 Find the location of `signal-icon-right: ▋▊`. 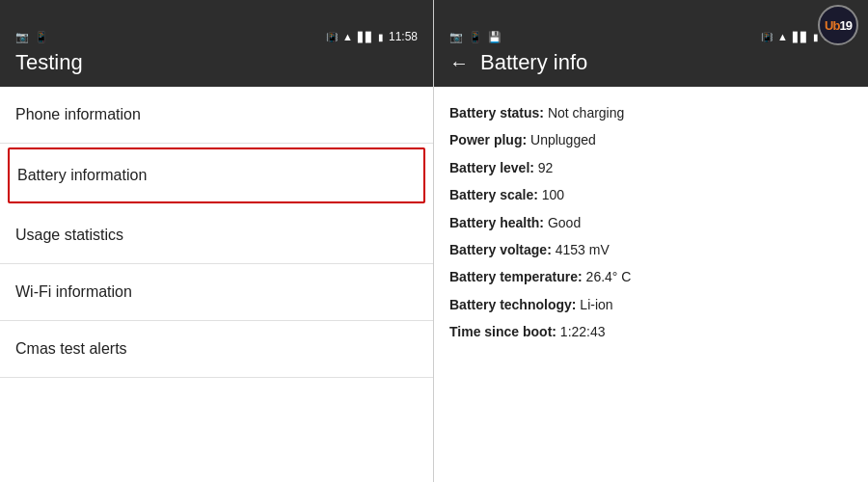

signal-icon-right: ▋▊ is located at coordinates (800, 37).